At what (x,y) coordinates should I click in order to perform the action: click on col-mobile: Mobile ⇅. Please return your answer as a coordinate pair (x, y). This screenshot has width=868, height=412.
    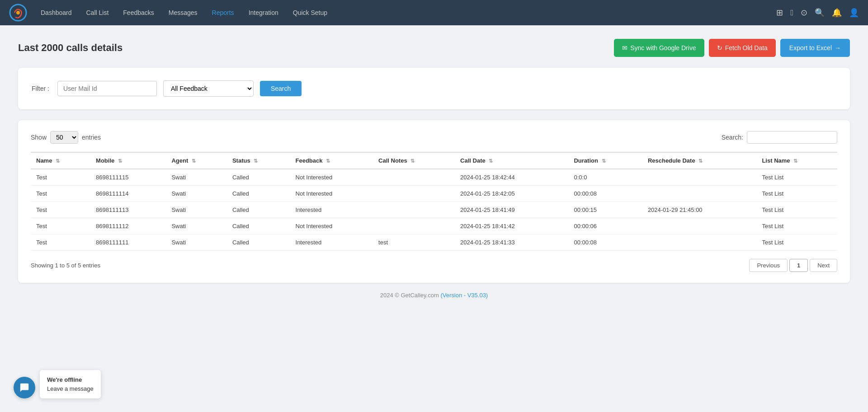
    Looking at the image, I should click on (128, 161).